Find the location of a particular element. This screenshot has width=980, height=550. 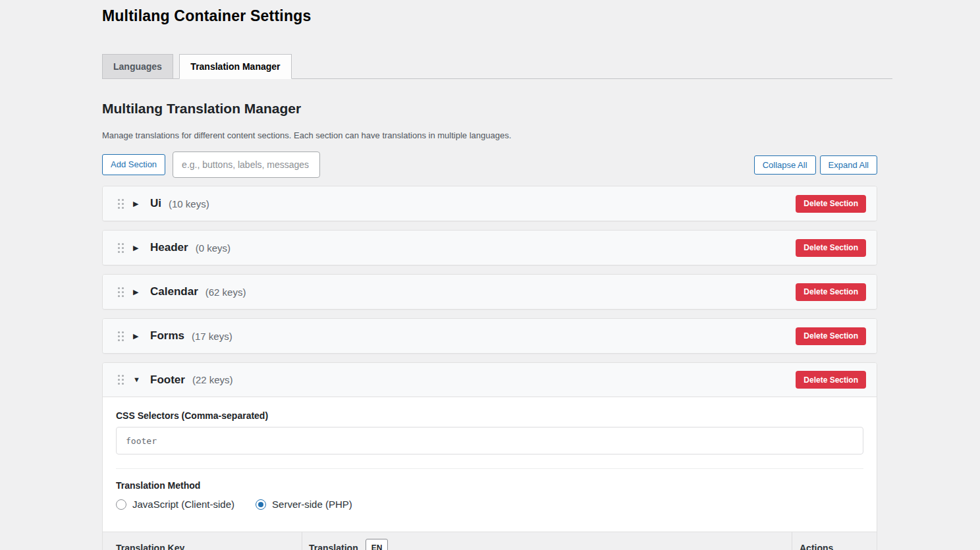

tab-bar: Languages Translation Manager is located at coordinates (497, 67).